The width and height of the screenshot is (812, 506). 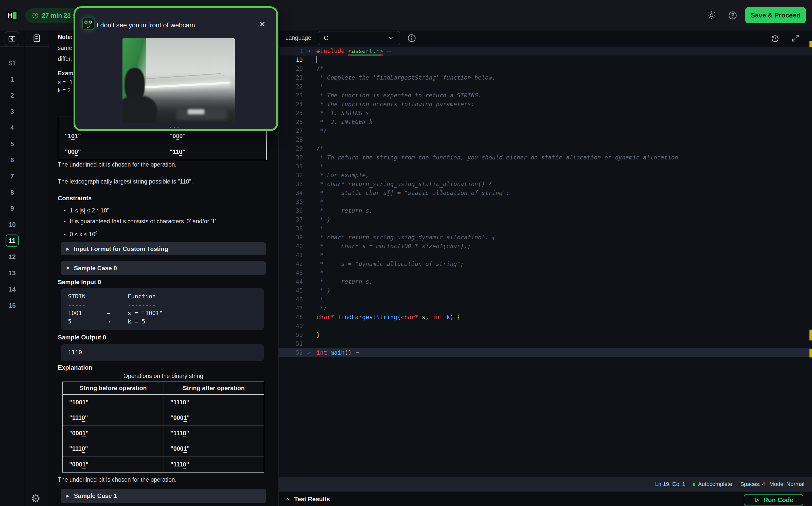 What do you see at coordinates (546, 86) in the screenshot?
I see `code-line-22: 22 *` at bounding box center [546, 86].